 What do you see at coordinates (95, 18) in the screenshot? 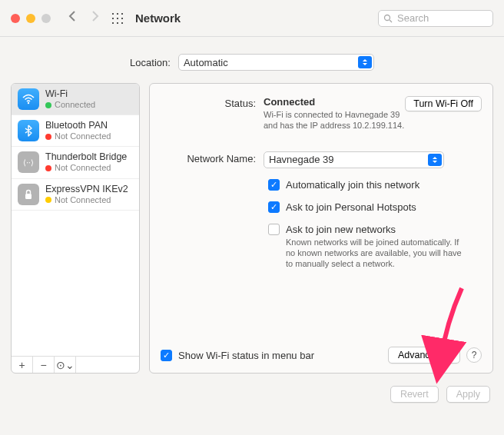
I see `forward-button` at bounding box center [95, 18].